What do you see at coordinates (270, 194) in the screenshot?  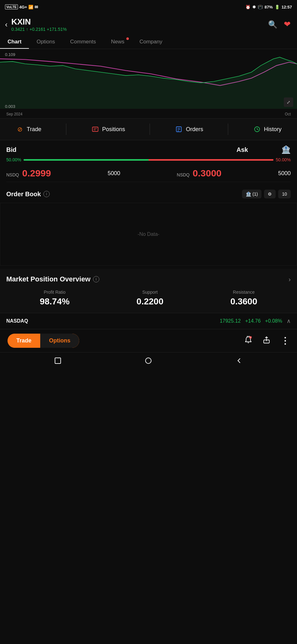 I see `order-book-filter-button: ⚙` at bounding box center [270, 194].